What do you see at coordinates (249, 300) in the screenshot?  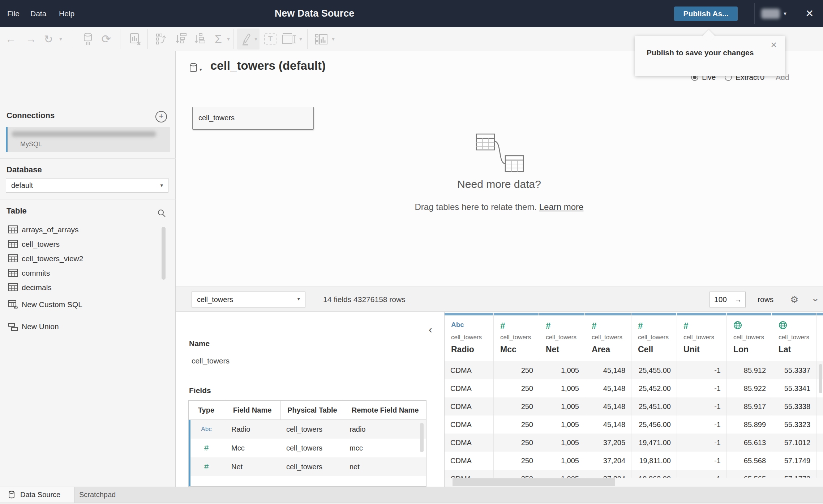 I see `table-select: cell_towers ▾` at bounding box center [249, 300].